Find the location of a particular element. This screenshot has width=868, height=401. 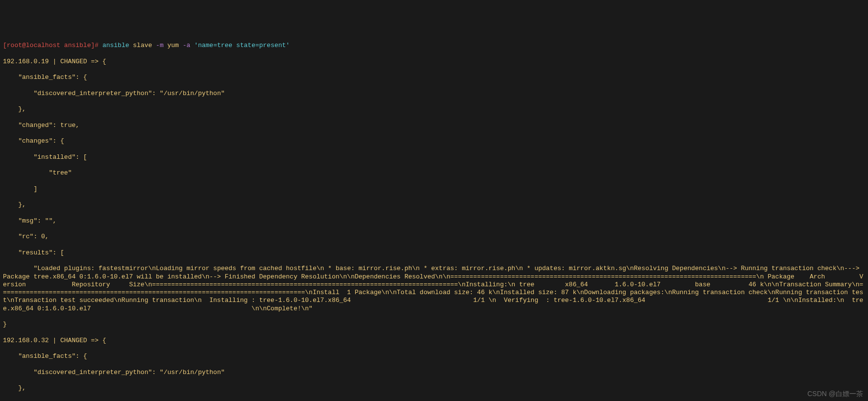

host1-header: 192.168.0.19 | CHANGED => { is located at coordinates (434, 62).